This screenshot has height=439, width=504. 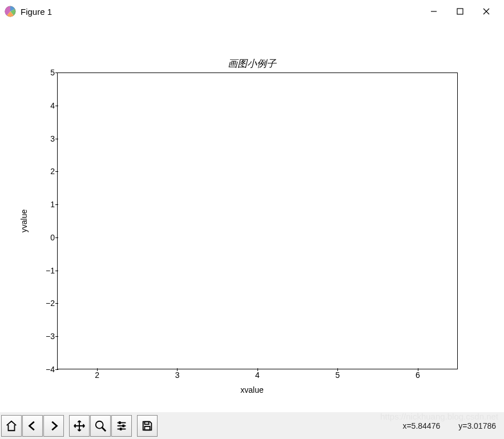 I want to click on maximize-button, so click(x=460, y=11).